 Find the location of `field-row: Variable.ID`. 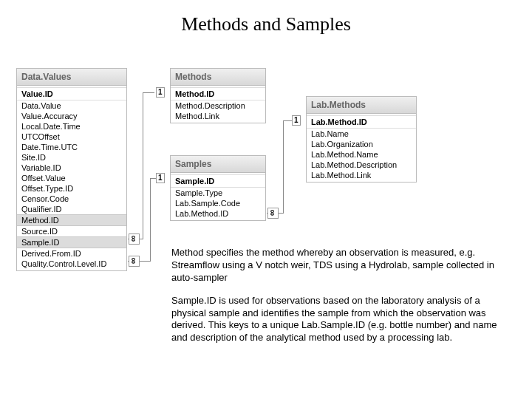

field-row: Variable.ID is located at coordinates (72, 168).